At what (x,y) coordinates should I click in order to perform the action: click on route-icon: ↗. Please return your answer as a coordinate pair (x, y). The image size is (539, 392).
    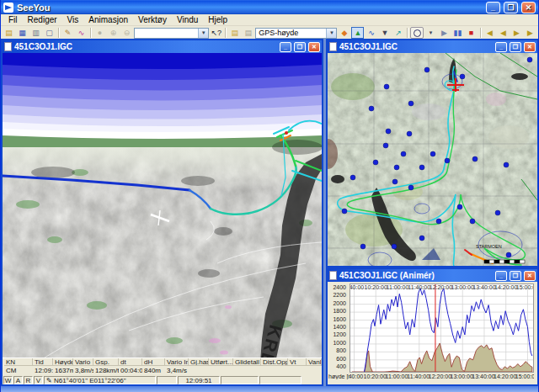
    Looking at the image, I should click on (398, 33).